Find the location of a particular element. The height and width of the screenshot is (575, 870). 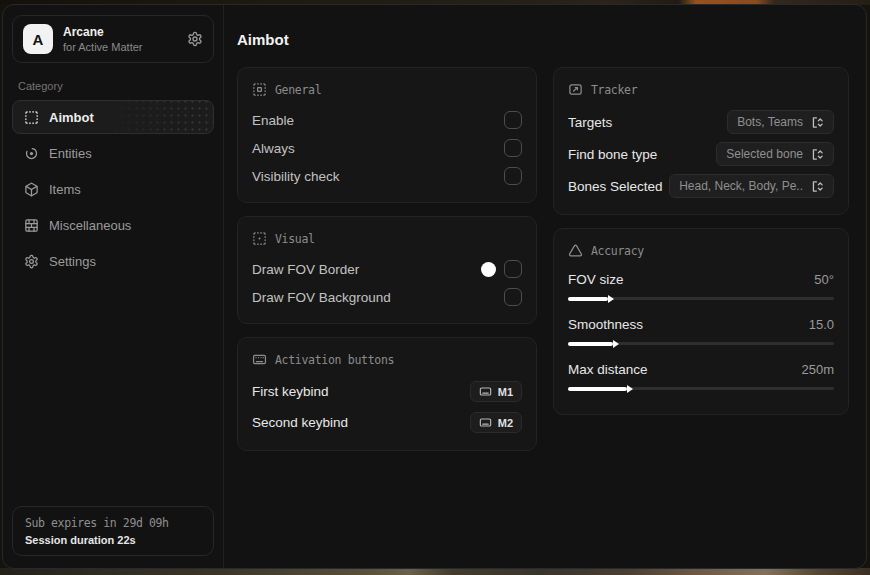

sidebar-item-label: Settings is located at coordinates (72, 262).